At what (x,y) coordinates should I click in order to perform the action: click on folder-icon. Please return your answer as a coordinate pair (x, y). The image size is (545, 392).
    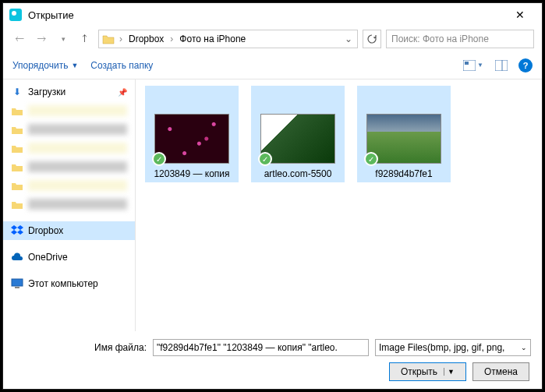
    Looking at the image, I should click on (108, 39).